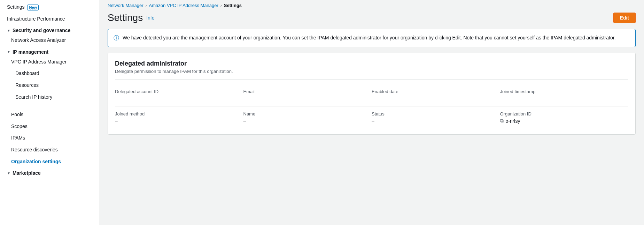  Describe the element at coordinates (513, 121) in the screenshot. I see `org-id-value: o-n4sy` at that location.